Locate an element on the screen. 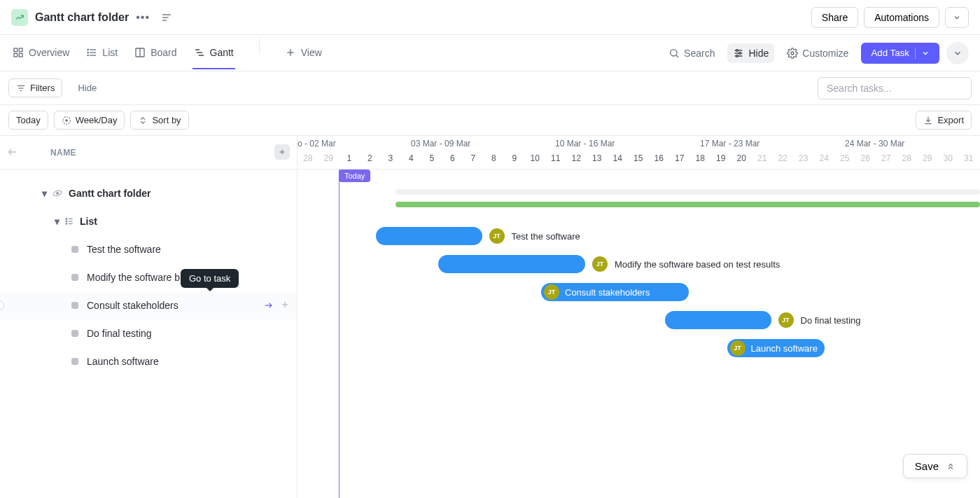 This screenshot has width=980, height=498. automations-button: Automations is located at coordinates (902, 18).